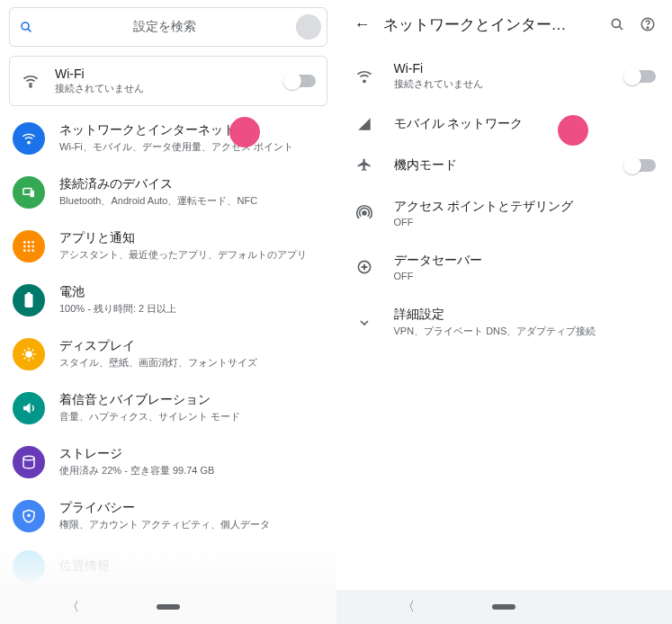 This screenshot has width=672, height=624. Describe the element at coordinates (29, 246) in the screenshot. I see `apps-icon` at that location.